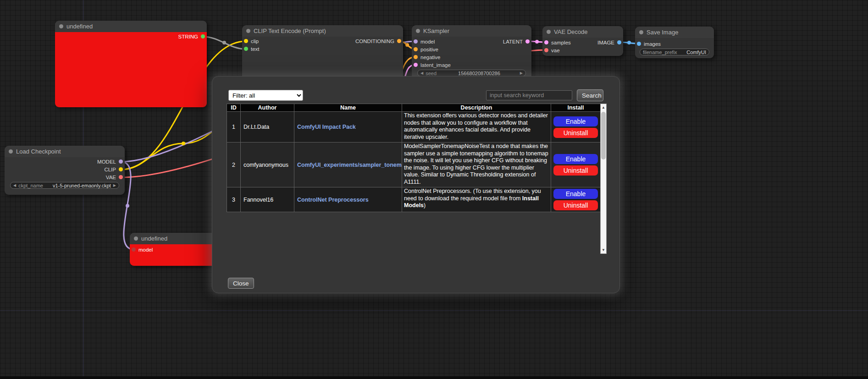 The image size is (868, 379). I want to click on scroll-down-icon: ▼, so click(603, 250).